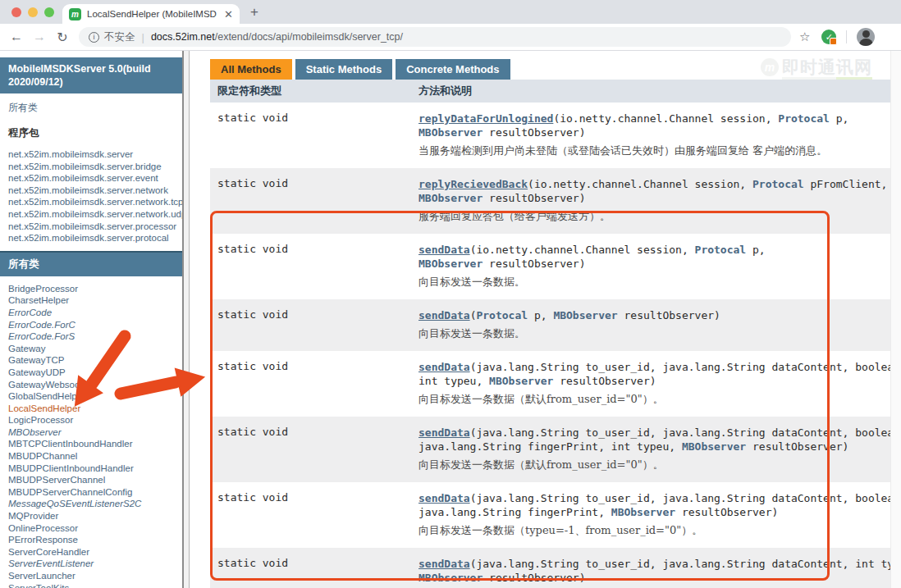 Image resolution: width=901 pixels, height=588 pixels. Describe the element at coordinates (71, 444) in the screenshot. I see `sidebar-class-link: MBTCPClientInboundHandler` at that location.